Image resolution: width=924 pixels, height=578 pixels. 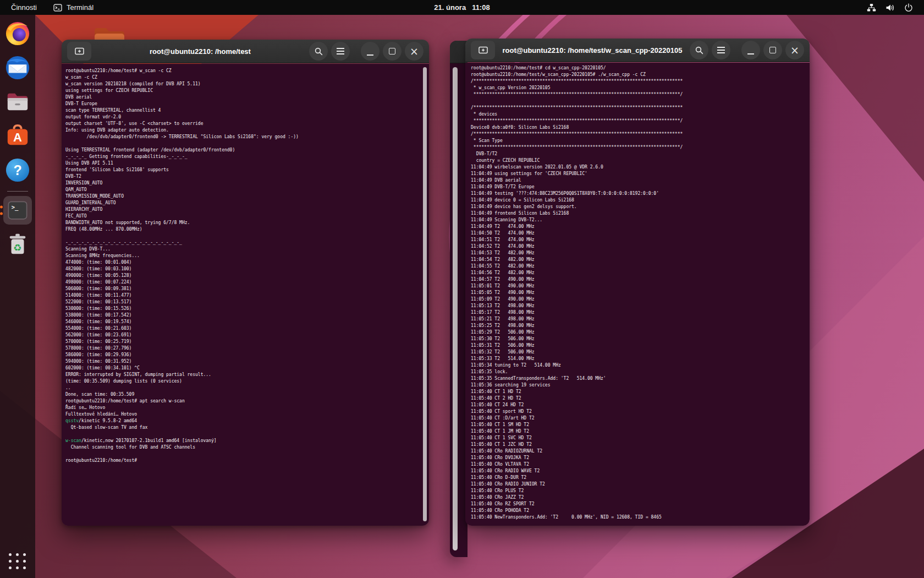 What do you see at coordinates (18, 34) in the screenshot?
I see `dock-item-firefox` at bounding box center [18, 34].